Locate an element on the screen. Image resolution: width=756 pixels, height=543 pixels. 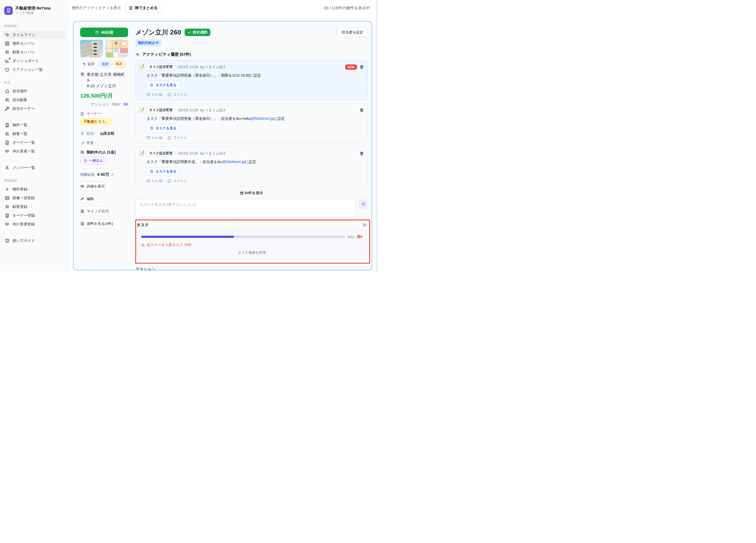
activity-date: 2月4日 10:29 is located at coordinates (188, 67).